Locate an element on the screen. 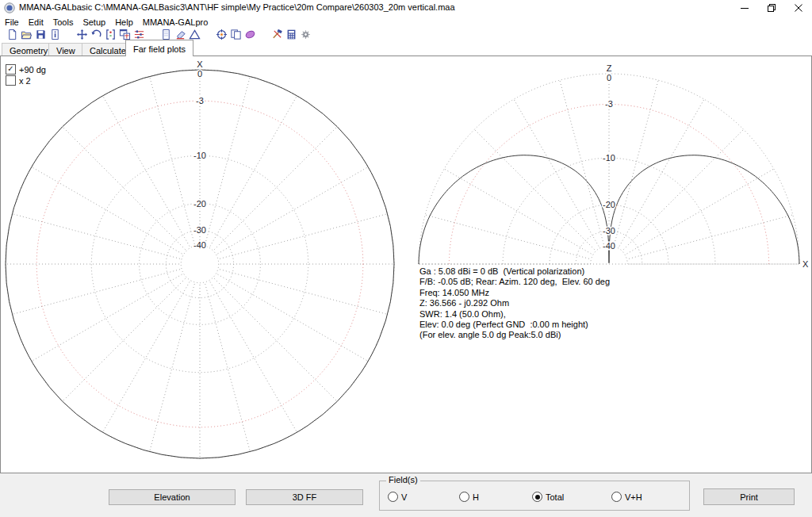 The width and height of the screenshot is (812, 517). close-button is located at coordinates (799, 8).